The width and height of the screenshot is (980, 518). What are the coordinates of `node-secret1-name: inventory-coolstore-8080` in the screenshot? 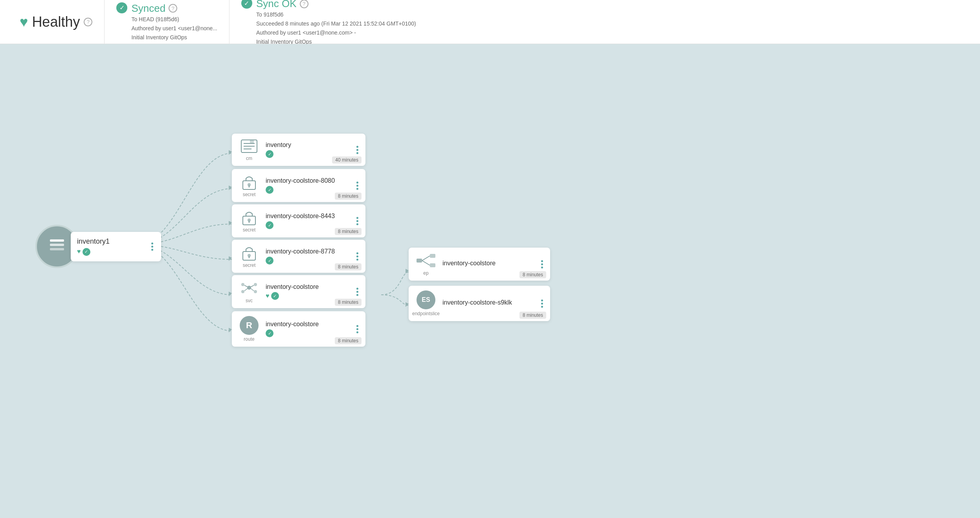 It's located at (308, 181).